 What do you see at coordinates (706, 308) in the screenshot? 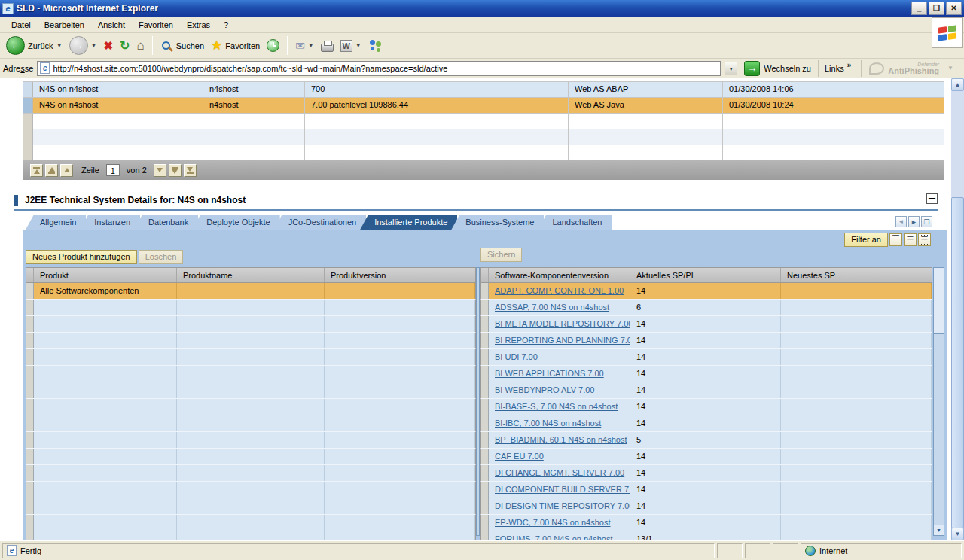
I see `table-row: ADSSAP, 7.00 N4S on n4shost6` at bounding box center [706, 308].